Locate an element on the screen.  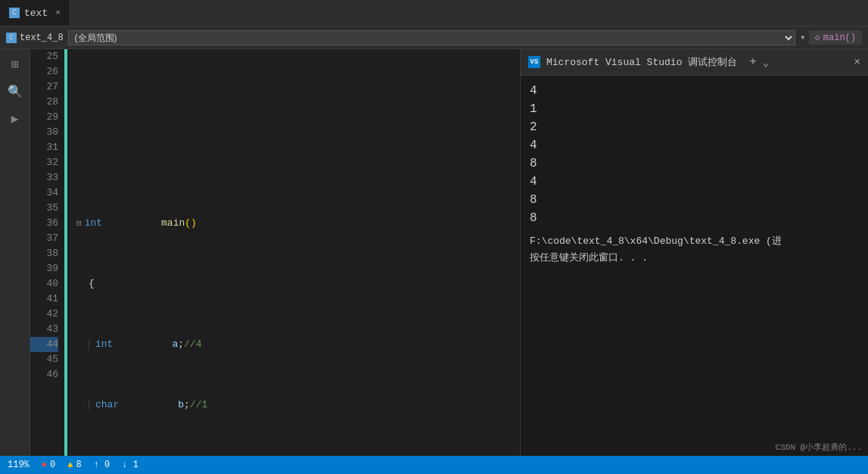
output-line-2: 1 is located at coordinates (695, 109).